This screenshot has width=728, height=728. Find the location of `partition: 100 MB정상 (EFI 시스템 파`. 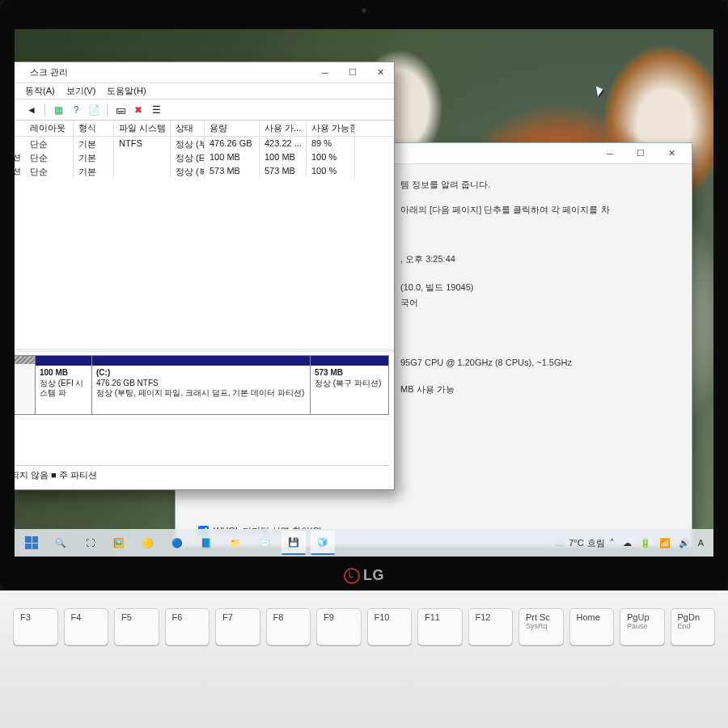

partition: 100 MB정상 (EFI 시스템 파 is located at coordinates (64, 385).